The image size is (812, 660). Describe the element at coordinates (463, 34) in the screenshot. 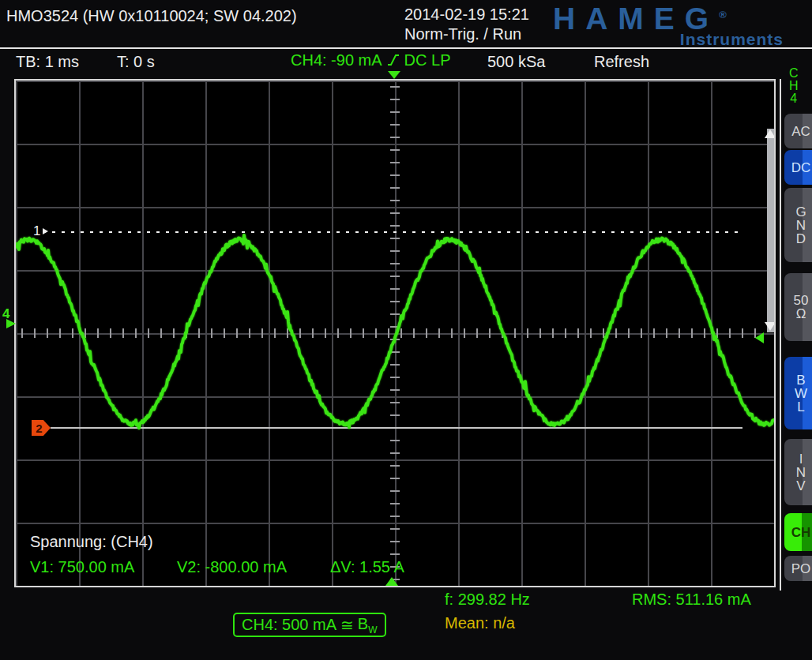

I see `trigger-run-status: Norm-Trig. / Run` at that location.